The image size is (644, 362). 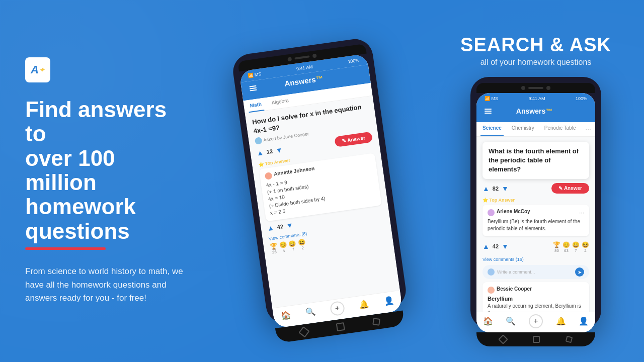 I want to click on phone-nav-right: 🏠 🔍 + 🔔 👤, so click(x=536, y=322).